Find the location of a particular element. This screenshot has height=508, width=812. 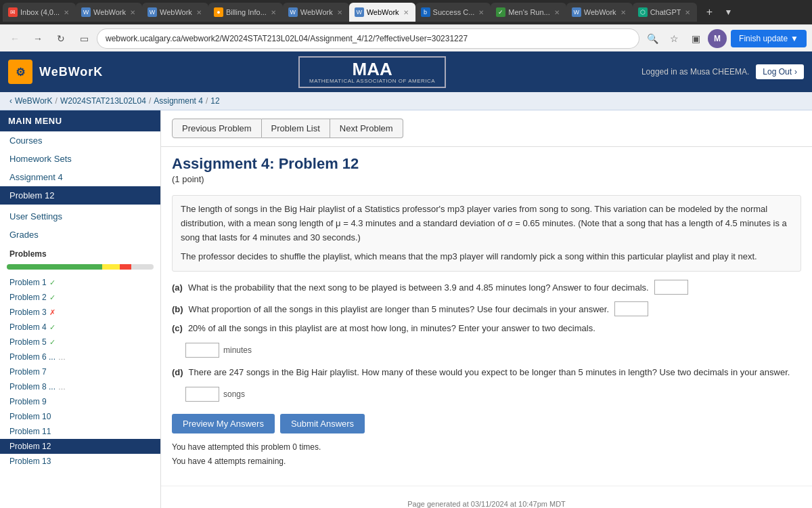

tab-success: b Success C... ✕ is located at coordinates (453, 12).